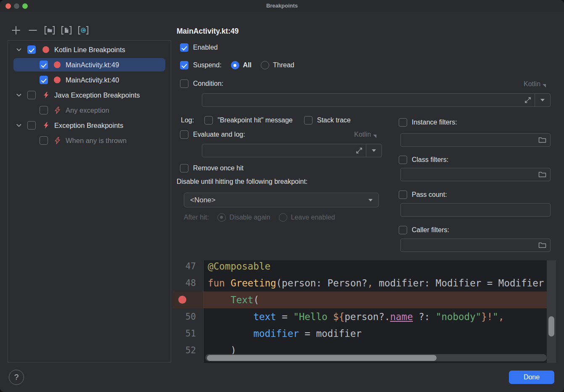 The width and height of the screenshot is (564, 392). Describe the element at coordinates (90, 50) in the screenshot. I see `tree-item-label: Kotlin Line Breakpoints` at that location.